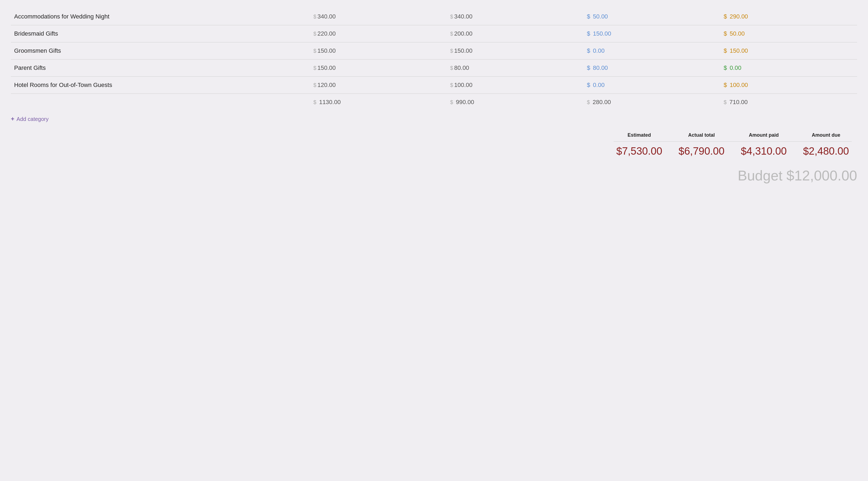 This screenshot has height=481, width=868. I want to click on table-row: Groomsmen Gifts $150.00 $150.00 $ 0.00 $…, so click(434, 51).